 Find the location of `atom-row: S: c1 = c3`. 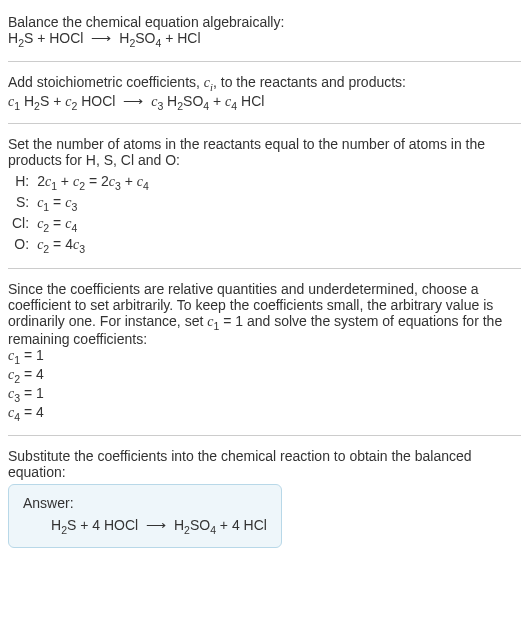

atom-row: S: c1 = c3 is located at coordinates (80, 204).